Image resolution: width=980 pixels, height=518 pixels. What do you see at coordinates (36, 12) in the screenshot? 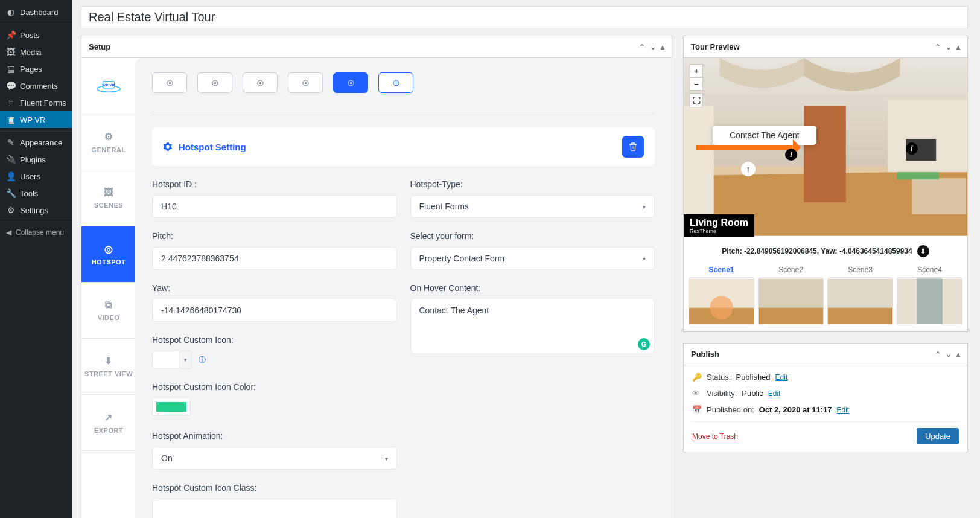
I see `sidebar-item-dashboard: ◐Dashboard` at bounding box center [36, 12].